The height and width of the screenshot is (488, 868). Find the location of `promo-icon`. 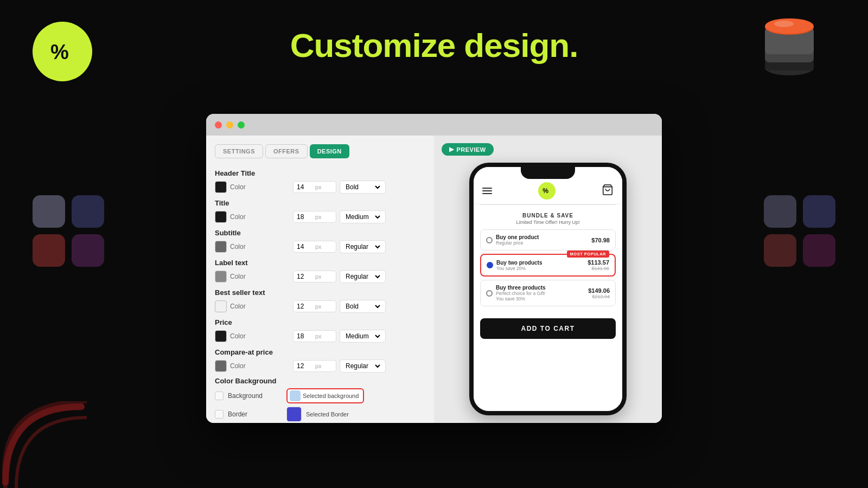

promo-icon is located at coordinates (789, 52).